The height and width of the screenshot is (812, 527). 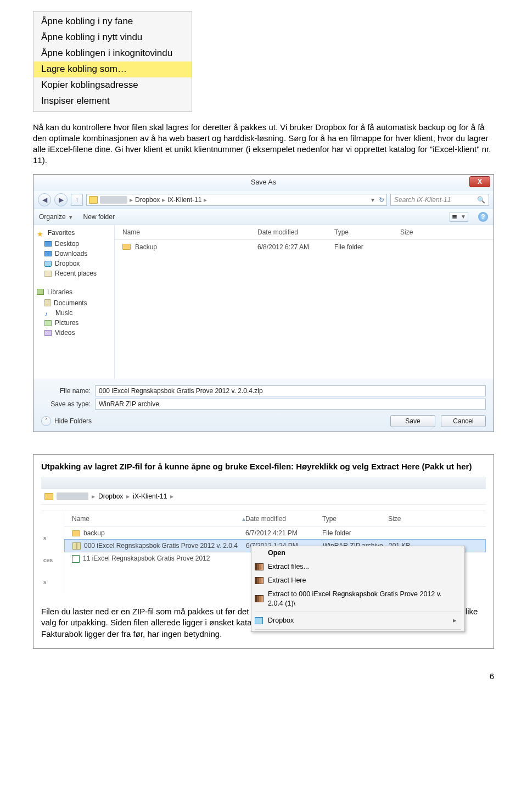 What do you see at coordinates (41, 233) in the screenshot?
I see `star-icon: ★` at bounding box center [41, 233].